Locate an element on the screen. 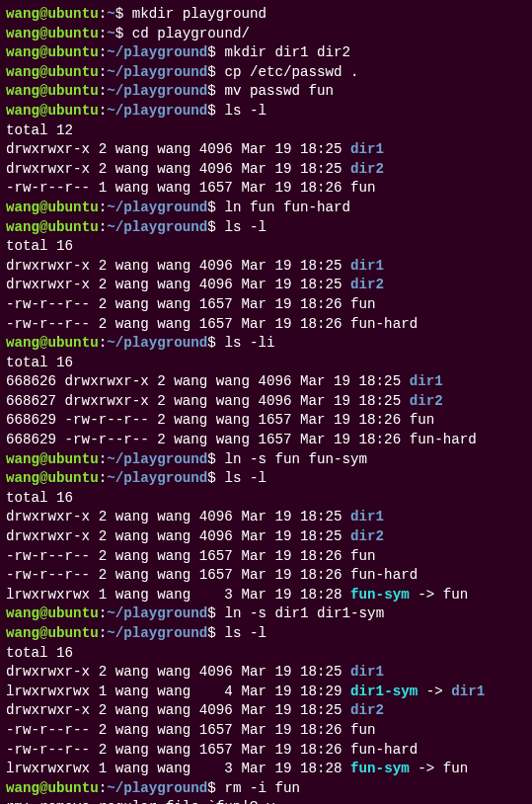  terminal-line: 668626 drwxrwxr-x 2 wang wang 4096 Mar 1… is located at coordinates (266, 382).